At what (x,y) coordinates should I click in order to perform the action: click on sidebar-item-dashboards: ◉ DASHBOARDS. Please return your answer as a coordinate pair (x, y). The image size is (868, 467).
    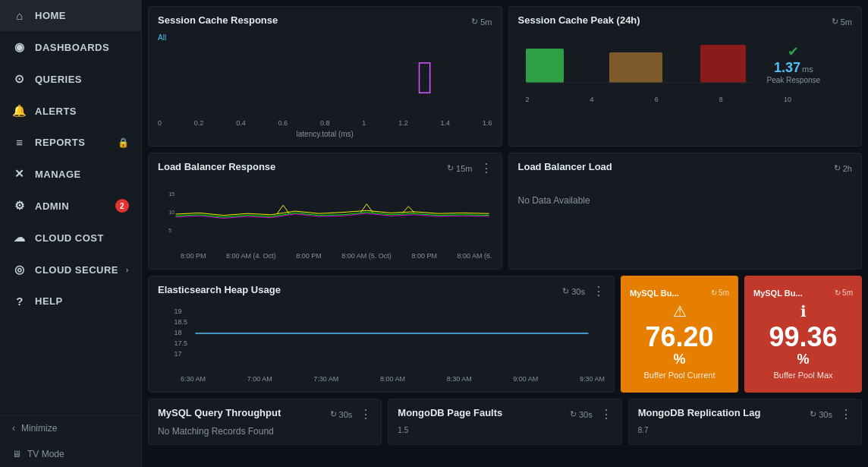
    Looking at the image, I should click on (71, 47).